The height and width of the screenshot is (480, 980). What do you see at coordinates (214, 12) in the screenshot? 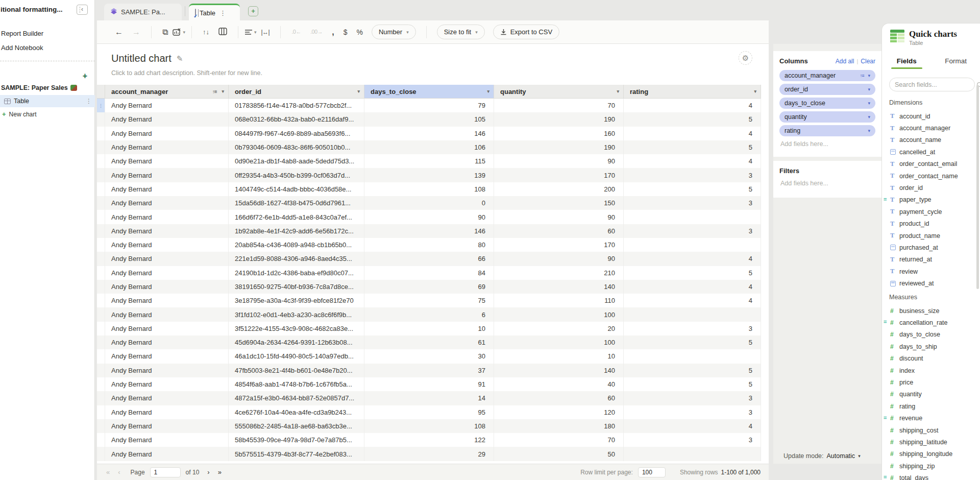
I see `tab-table: ✓ Table ⋮` at bounding box center [214, 12].